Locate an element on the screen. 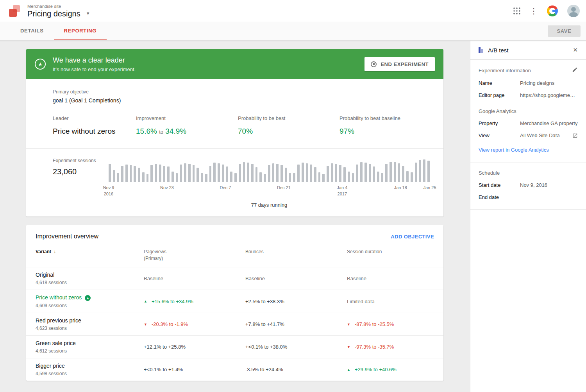  banner-title: We have a clear leader is located at coordinates (94, 60).